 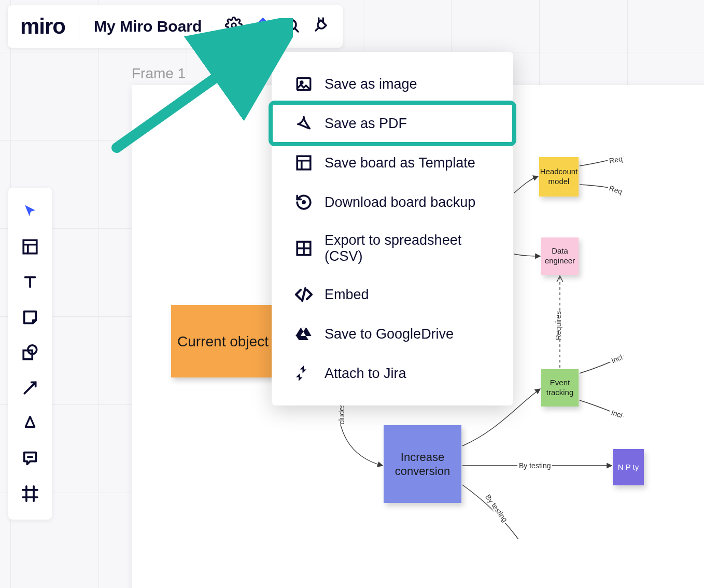 I want to click on miro-logo: miro, so click(x=43, y=26).